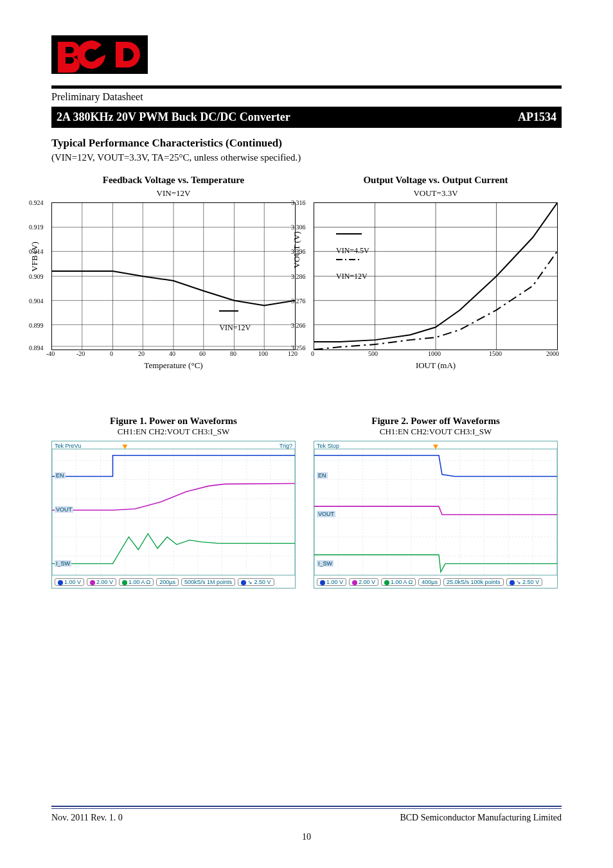  Describe the element at coordinates (436, 421) in the screenshot. I see `figure-title: Figure 2. Power off Waveforms` at that location.